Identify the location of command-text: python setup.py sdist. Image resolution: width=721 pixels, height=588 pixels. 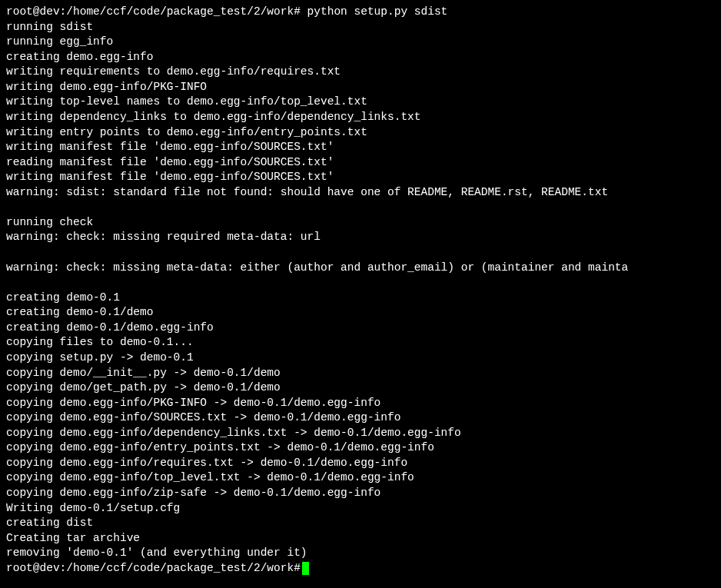
(378, 12).